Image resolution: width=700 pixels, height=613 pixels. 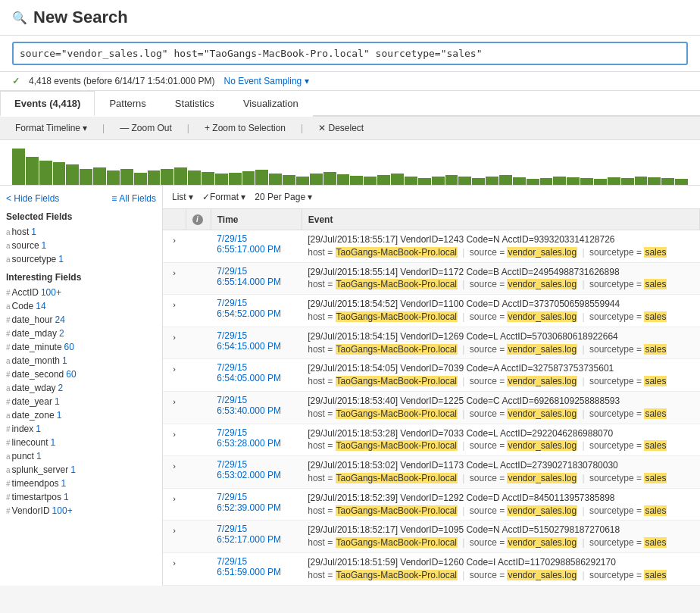 What do you see at coordinates (81, 497) in the screenshot?
I see `interesting-field-item: #timestartpos1` at bounding box center [81, 497].